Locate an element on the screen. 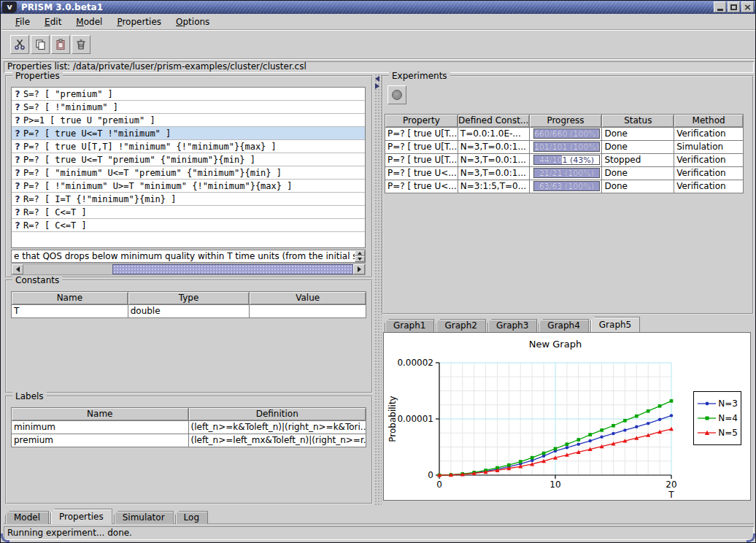  collapse-left-icon is located at coordinates (377, 79).